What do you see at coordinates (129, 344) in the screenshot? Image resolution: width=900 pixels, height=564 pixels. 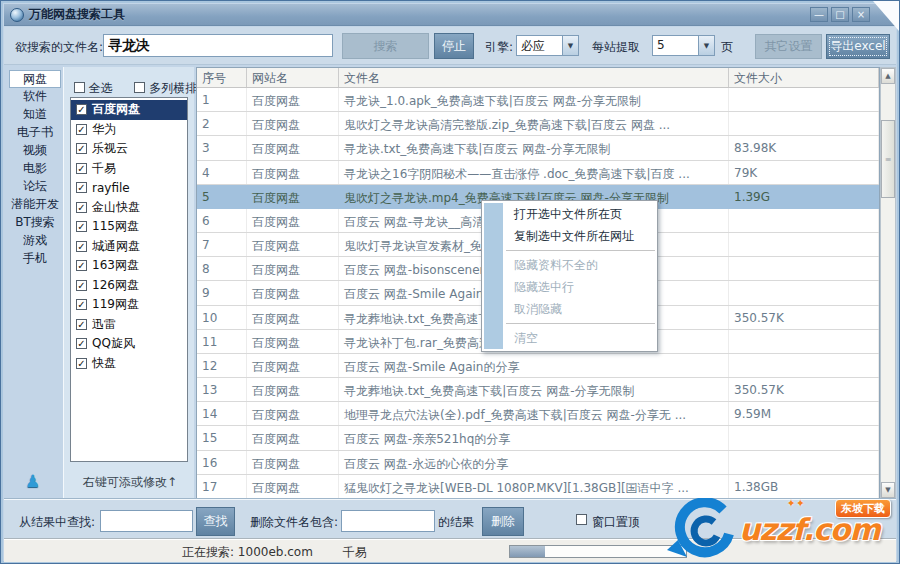 I see `source-item: ✓ QQ旋风` at bounding box center [129, 344].